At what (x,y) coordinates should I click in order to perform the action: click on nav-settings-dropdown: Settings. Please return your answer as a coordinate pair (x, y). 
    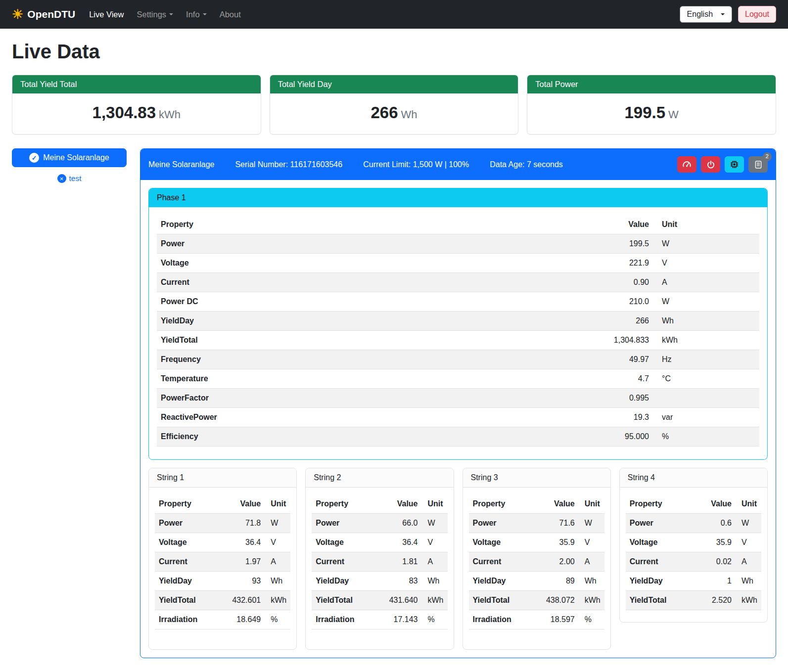
    Looking at the image, I should click on (155, 15).